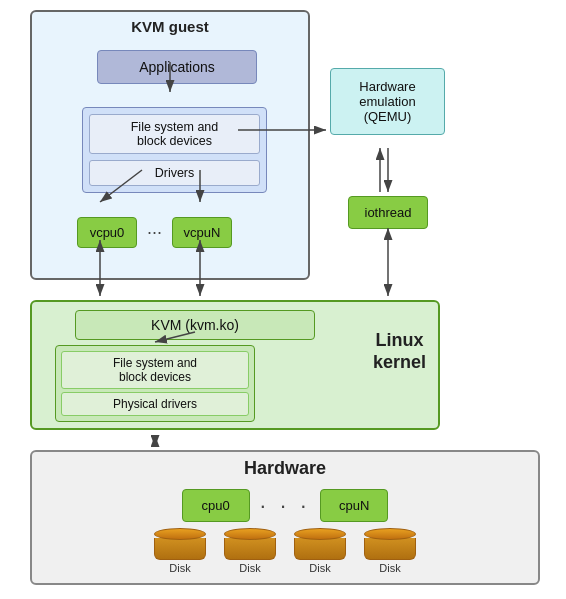 The image size is (566, 599). What do you see at coordinates (354, 506) in the screenshot?
I see `cpuN-box: cpuN` at bounding box center [354, 506].